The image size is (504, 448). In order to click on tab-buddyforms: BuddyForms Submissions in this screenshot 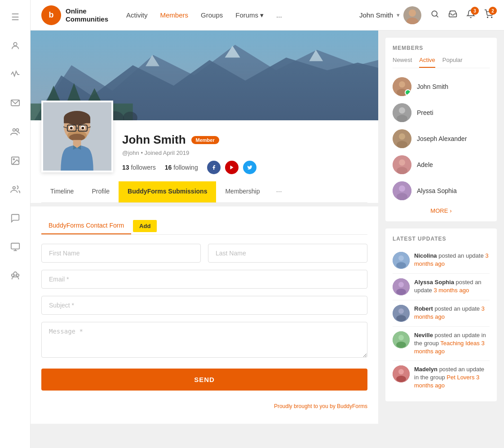, I will do `click(167, 192)`.